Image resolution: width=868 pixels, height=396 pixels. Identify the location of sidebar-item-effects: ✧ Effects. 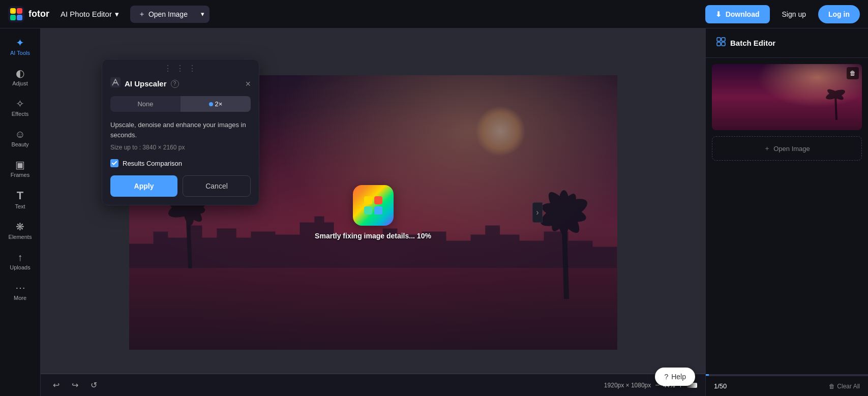
(20, 108).